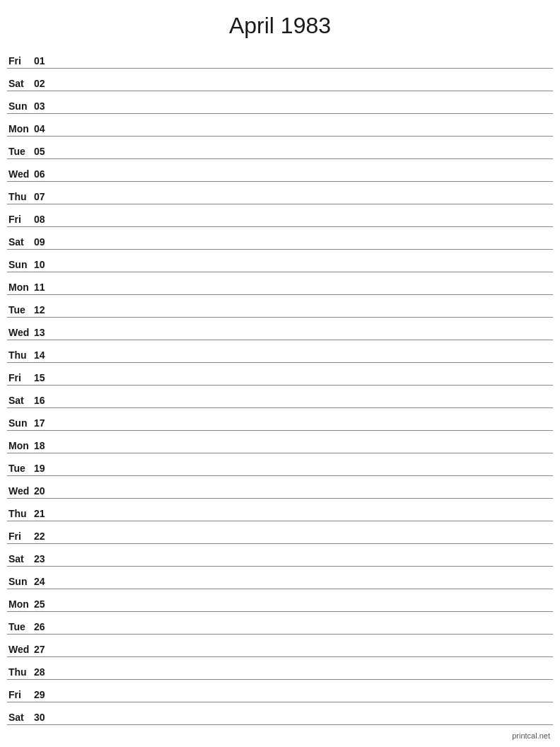  Describe the element at coordinates (44, 332) in the screenshot. I see `day-number: 13` at that location.